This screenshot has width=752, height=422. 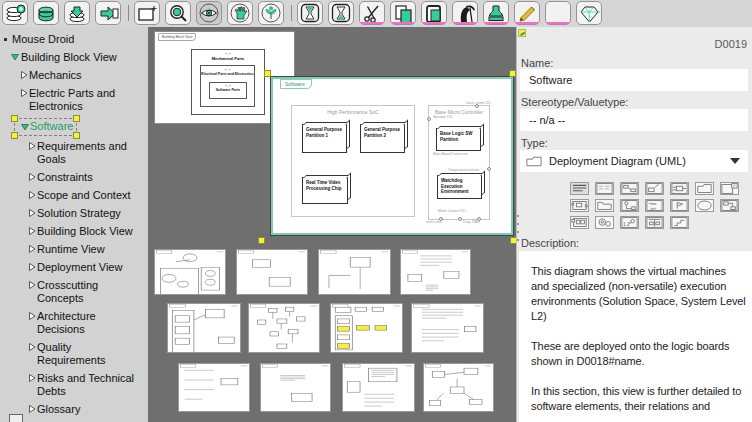 I want to click on diagram-type-circuit-icon, so click(x=680, y=188).